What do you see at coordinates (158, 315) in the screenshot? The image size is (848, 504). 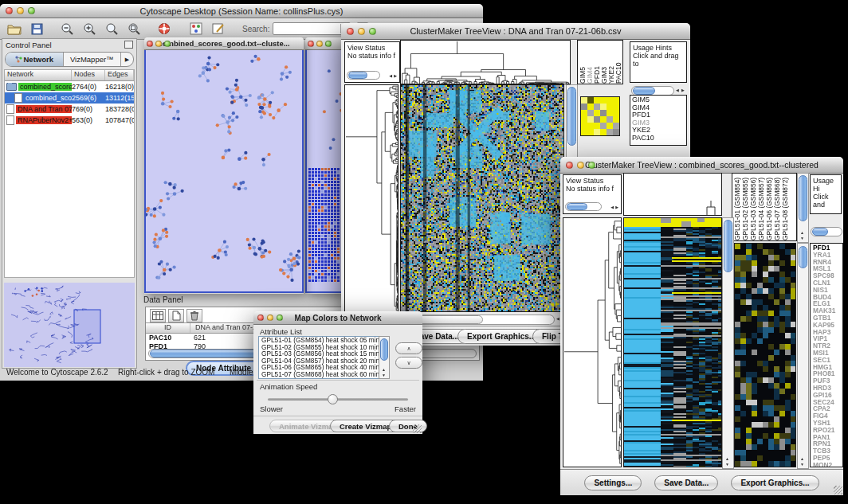 I see `attribute-table-icon` at bounding box center [158, 315].